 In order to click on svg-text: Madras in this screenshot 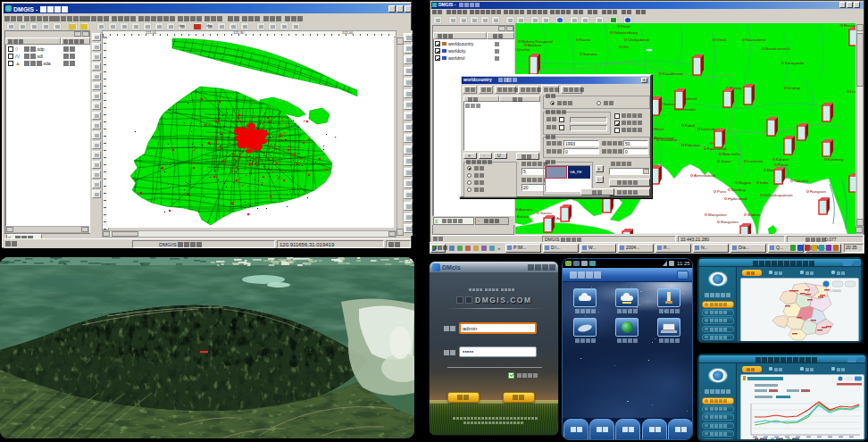, I will do `click(754, 214)`.